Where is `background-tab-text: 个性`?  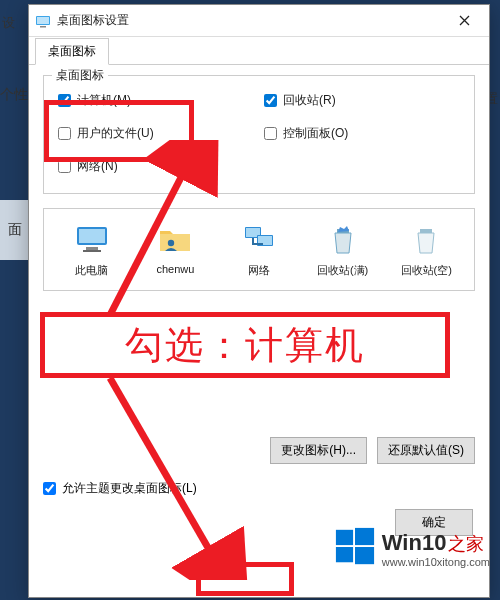
background-tab-text: 个性 is located at coordinates (14, 95).